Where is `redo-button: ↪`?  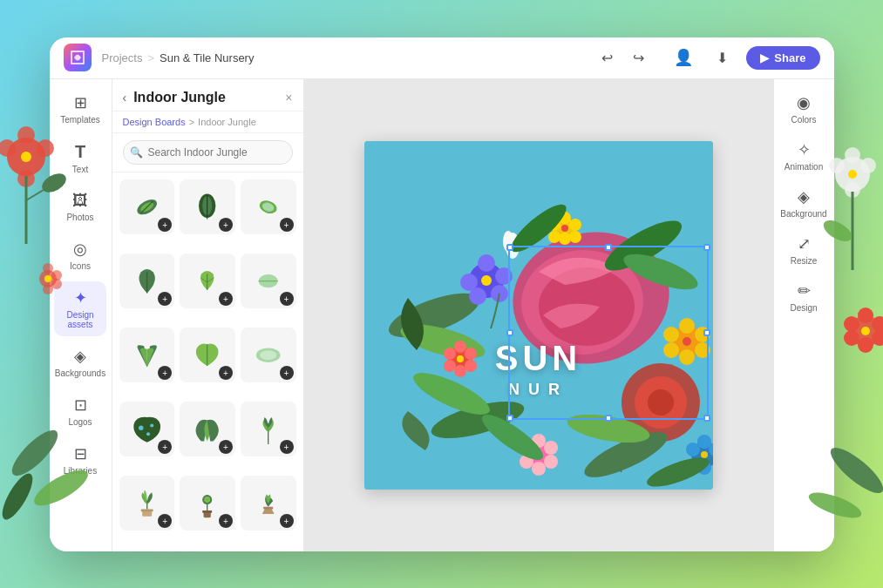
redo-button: ↪ is located at coordinates (638, 57).